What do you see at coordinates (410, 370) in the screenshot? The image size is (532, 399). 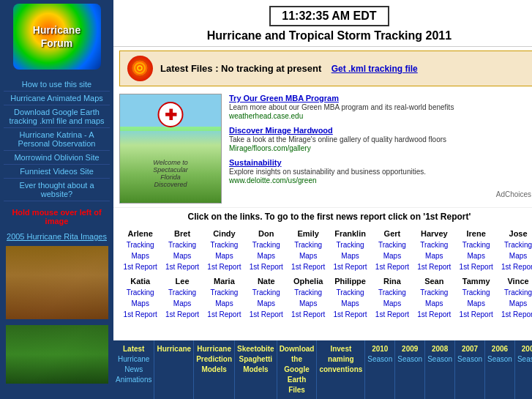 I see `bottom-nav-2009: 2009 Season` at bounding box center [410, 370].